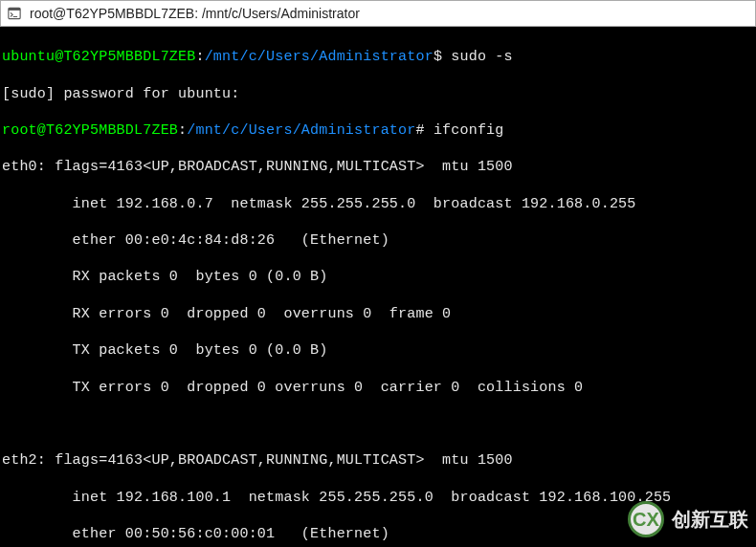 The height and width of the screenshot is (547, 756). What do you see at coordinates (378, 314) in the screenshot?
I see `output-line: RX errors 0 dropped 0 overruns 0 frame 0` at bounding box center [378, 314].